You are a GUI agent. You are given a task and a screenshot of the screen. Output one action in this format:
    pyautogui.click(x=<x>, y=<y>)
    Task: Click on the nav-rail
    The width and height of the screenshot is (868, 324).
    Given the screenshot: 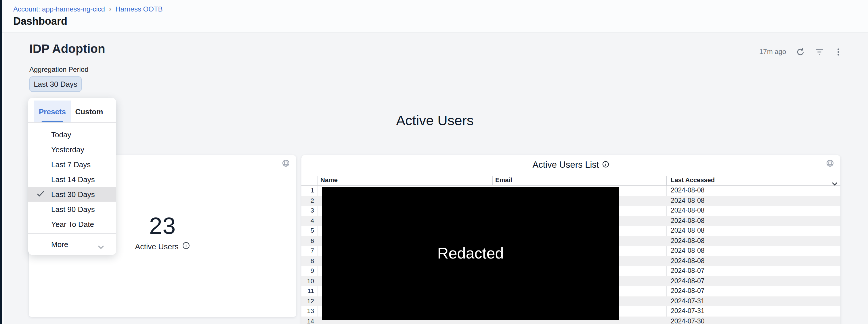 What is the action you would take?
    pyautogui.click(x=1, y=162)
    